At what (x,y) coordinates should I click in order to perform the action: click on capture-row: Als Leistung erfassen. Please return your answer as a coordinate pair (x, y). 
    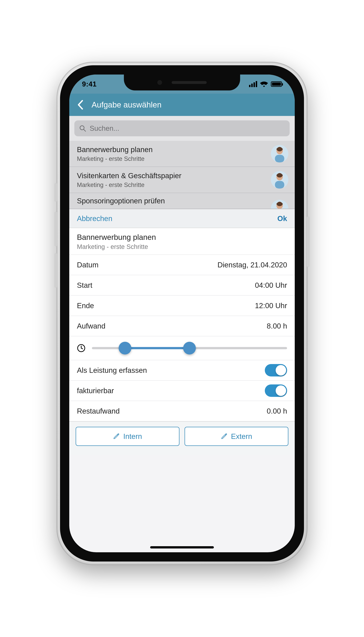
    Looking at the image, I should click on (182, 370).